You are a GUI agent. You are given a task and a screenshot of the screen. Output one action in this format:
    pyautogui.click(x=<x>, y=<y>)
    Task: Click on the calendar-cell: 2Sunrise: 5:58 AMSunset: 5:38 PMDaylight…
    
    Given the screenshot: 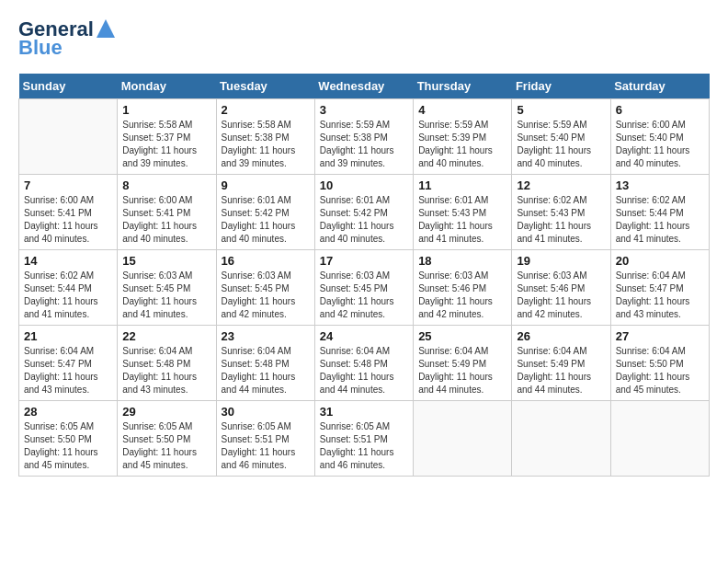 What is the action you would take?
    pyautogui.click(x=265, y=137)
    